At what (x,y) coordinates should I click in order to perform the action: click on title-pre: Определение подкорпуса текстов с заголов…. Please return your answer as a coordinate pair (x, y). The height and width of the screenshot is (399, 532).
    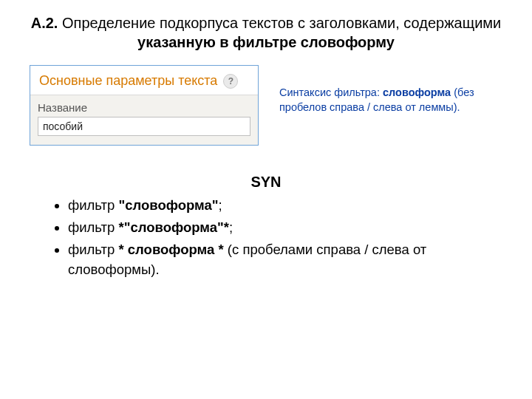
    Looking at the image, I should click on (279, 23).